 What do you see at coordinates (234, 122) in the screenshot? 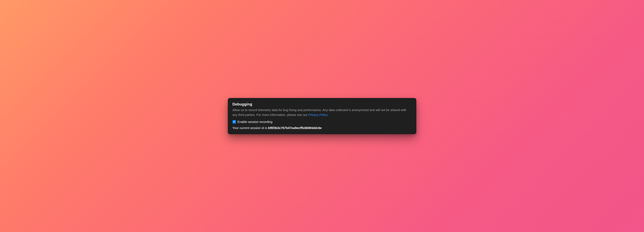
I see `enable-session-recording-checkbox` at bounding box center [234, 122].